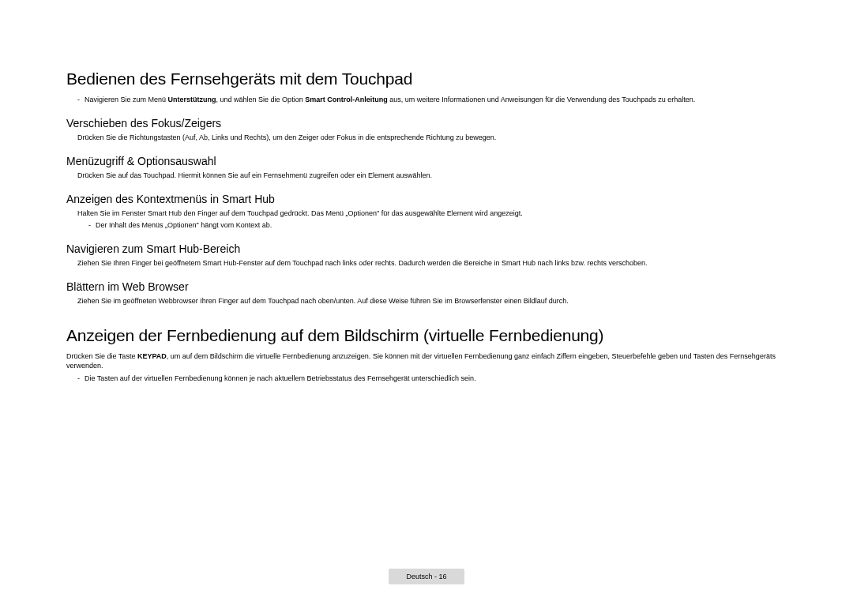  I want to click on heading-main-1: Bedienen des Fernsehgeräts mit dem Touch…, so click(426, 79).